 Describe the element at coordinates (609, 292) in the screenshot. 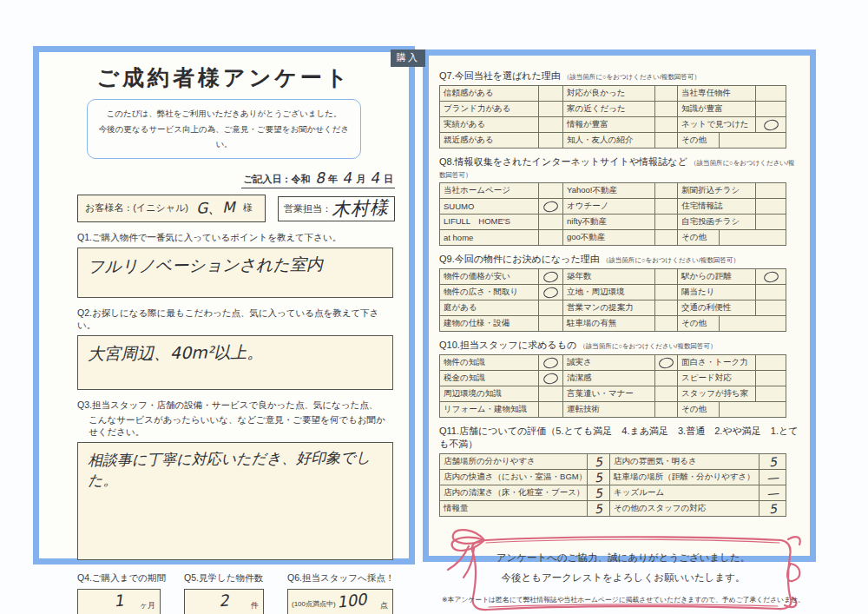

I see `q9-option-label: 立地・周辺環境` at that location.